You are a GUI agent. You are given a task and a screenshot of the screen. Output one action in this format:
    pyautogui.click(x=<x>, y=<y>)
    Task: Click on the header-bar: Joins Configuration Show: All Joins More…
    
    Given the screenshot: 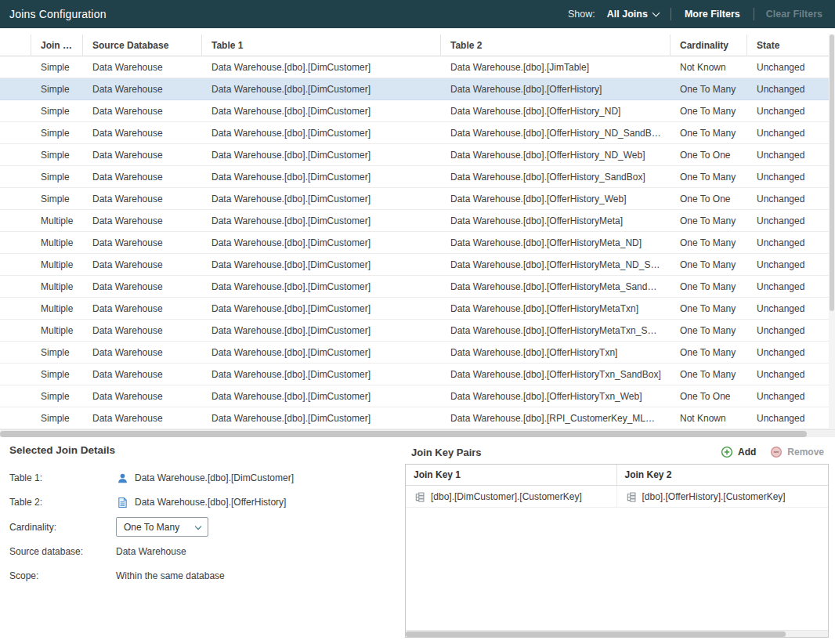 What is the action you would take?
    pyautogui.click(x=418, y=14)
    